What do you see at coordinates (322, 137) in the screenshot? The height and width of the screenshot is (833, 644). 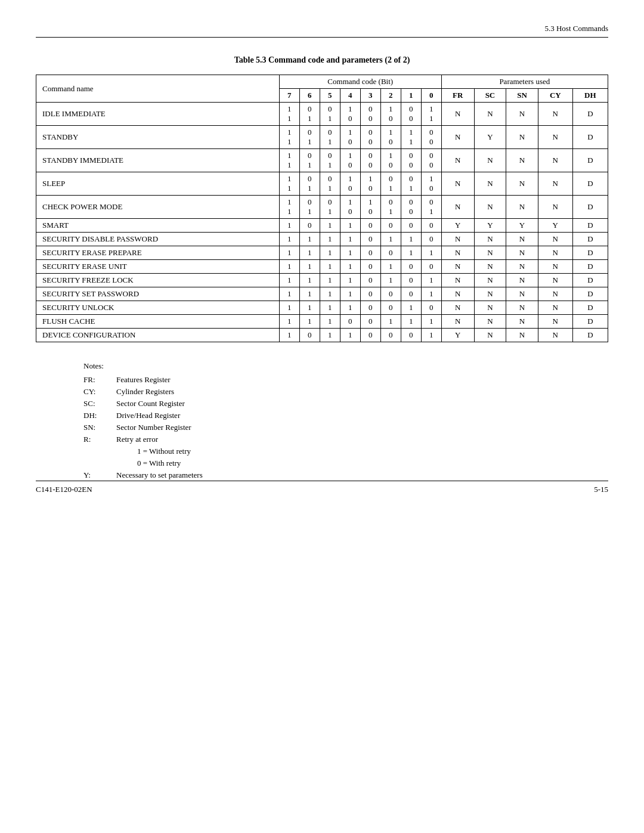 I see `table-row: STANDBY1101011000101100NYNND` at bounding box center [322, 137].